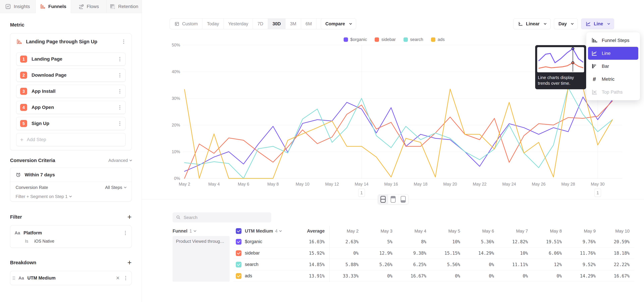 The width and height of the screenshot is (644, 302). What do you see at coordinates (130, 217) in the screenshot?
I see `add-filter-button: +` at bounding box center [130, 217].